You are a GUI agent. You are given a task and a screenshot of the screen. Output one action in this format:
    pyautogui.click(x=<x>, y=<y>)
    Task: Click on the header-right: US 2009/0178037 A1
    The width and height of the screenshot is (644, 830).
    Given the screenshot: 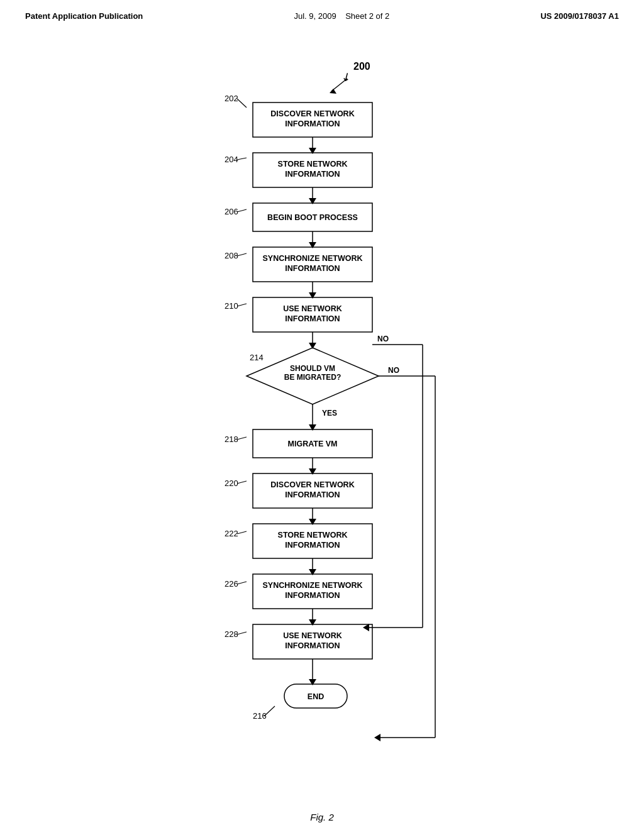 What is the action you would take?
    pyautogui.click(x=580, y=16)
    